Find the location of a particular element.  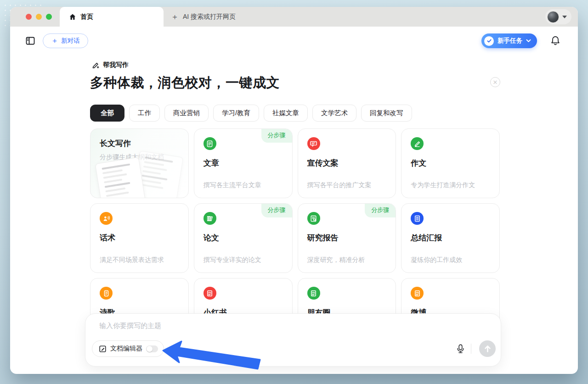

card-title: 作文 is located at coordinates (418, 163).